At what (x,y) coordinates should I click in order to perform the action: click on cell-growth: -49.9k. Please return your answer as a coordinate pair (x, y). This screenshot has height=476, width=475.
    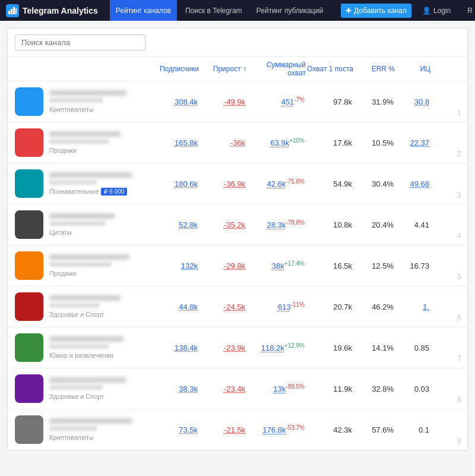
    Looking at the image, I should click on (221, 102).